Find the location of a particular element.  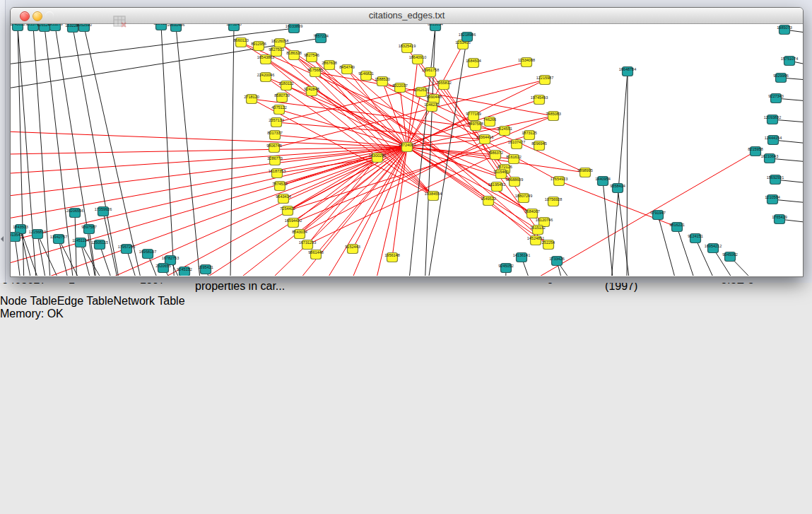

graph-node: 1956148 is located at coordinates (392, 257).